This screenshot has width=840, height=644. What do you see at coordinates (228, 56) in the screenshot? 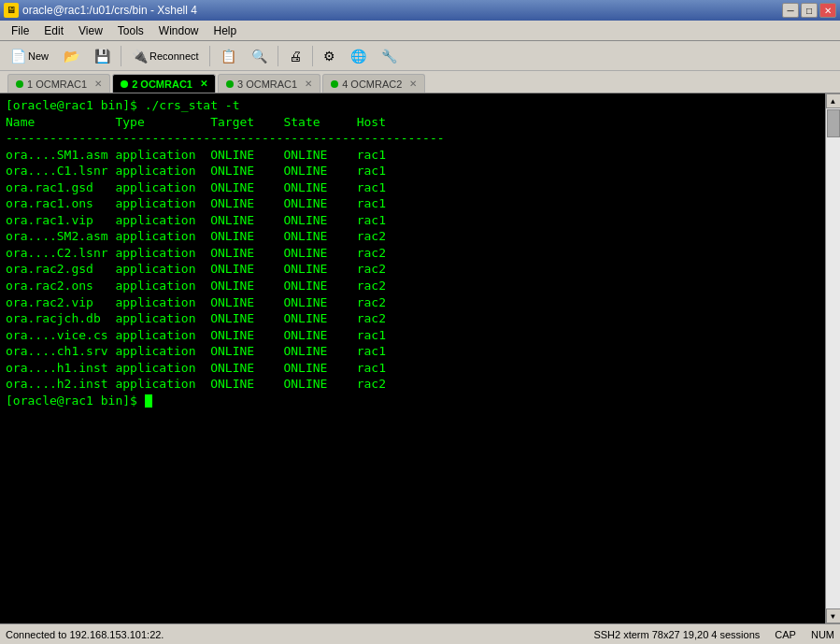
I see `copy-icon: 📋` at bounding box center [228, 56].